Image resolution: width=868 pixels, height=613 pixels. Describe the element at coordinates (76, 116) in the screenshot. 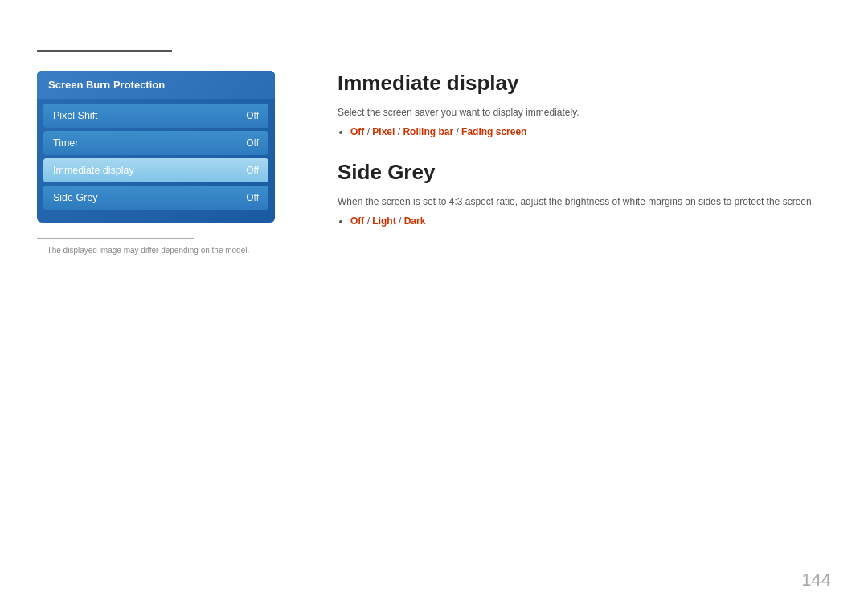

I see `menu-item-pixel-shift-label: Pixel Shift` at that location.